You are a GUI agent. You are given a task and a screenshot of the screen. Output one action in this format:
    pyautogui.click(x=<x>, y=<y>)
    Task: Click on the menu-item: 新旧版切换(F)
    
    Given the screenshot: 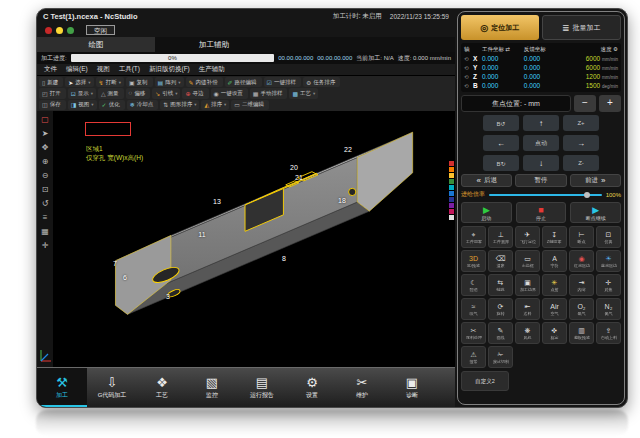 What is the action you would take?
    pyautogui.click(x=170, y=70)
    